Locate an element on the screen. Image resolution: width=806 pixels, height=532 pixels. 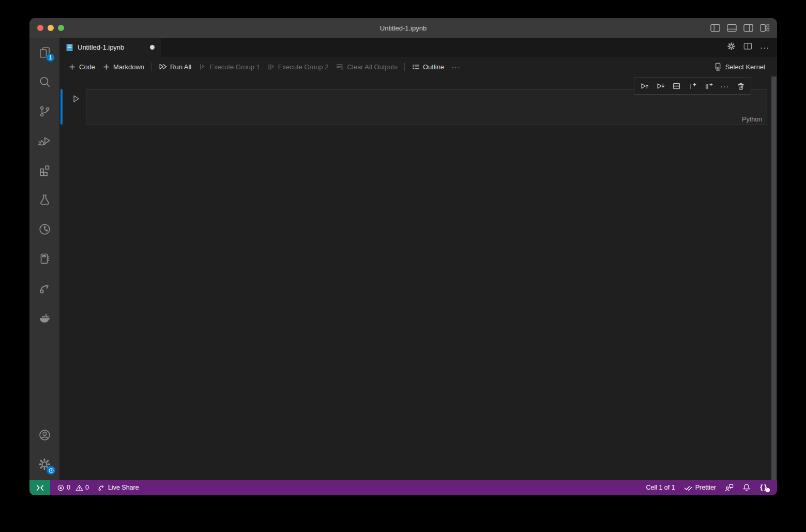
source-control-icon is located at coordinates (44, 111).